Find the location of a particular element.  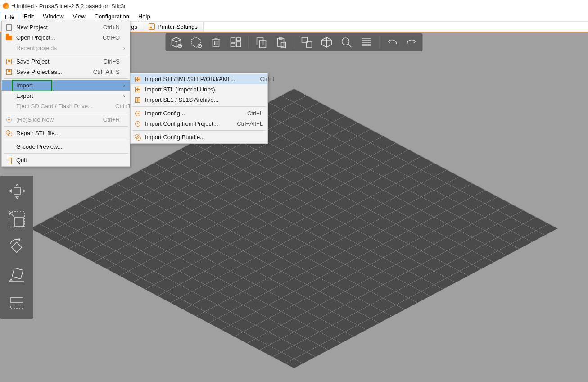

cut-tool is located at coordinates (17, 303).